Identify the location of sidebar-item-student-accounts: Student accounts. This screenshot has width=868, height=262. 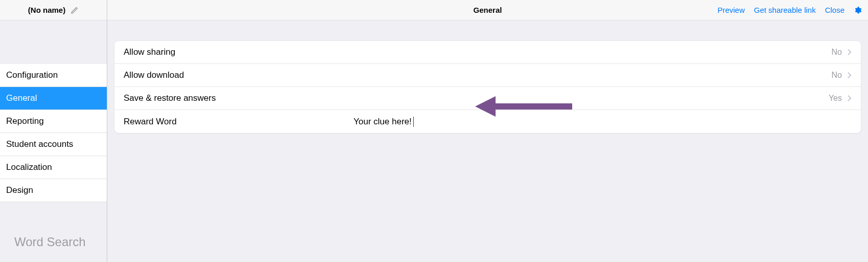
(53, 144).